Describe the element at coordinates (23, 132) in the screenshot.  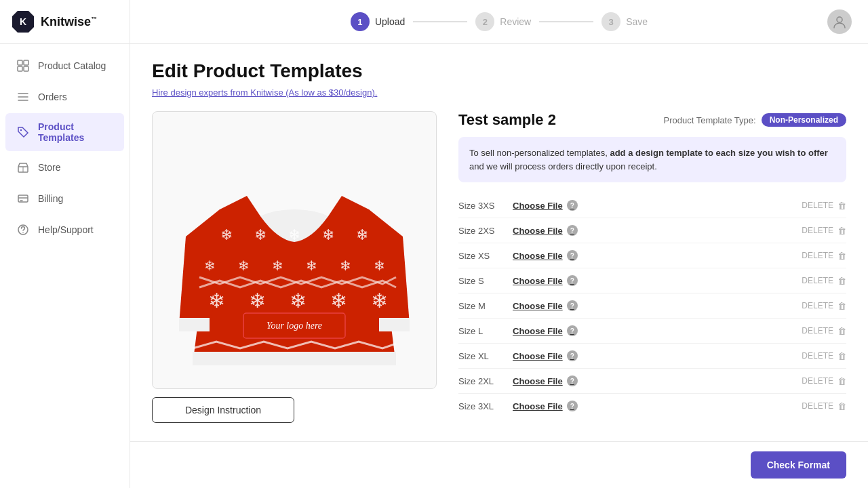
I see `tag-icon` at that location.